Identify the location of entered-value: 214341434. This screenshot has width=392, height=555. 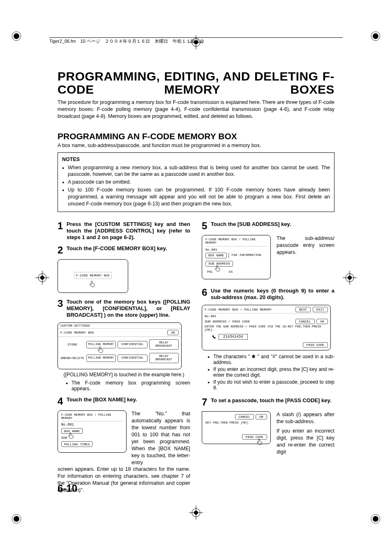
(233, 337).